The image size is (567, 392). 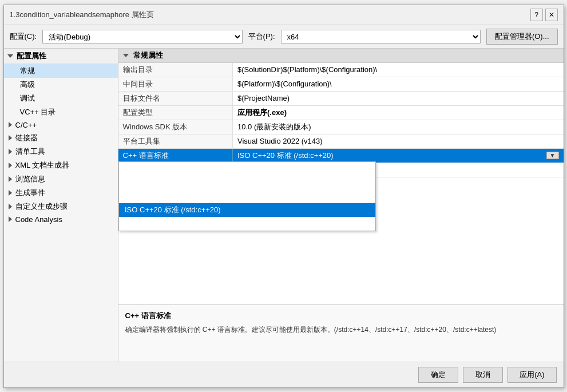 What do you see at coordinates (142, 37) in the screenshot?
I see `config-select-wrap: 活动(Debug)` at bounding box center [142, 37].